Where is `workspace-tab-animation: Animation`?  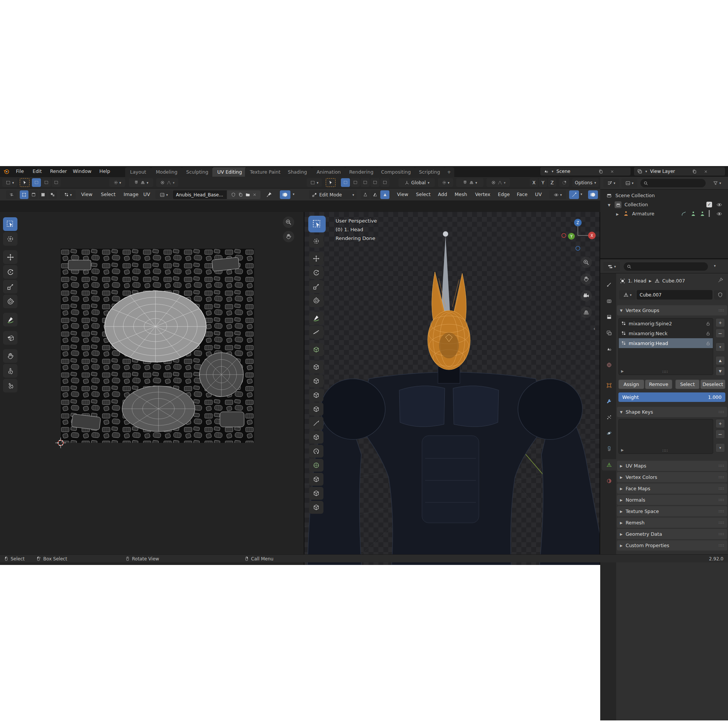 workspace-tab-animation: Animation is located at coordinates (329, 172).